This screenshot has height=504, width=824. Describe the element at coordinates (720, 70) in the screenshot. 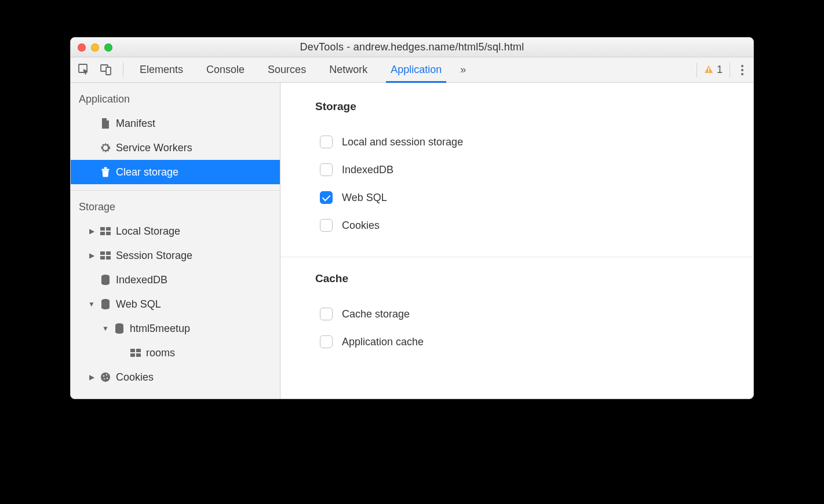

I see `warning-count: 1` at that location.